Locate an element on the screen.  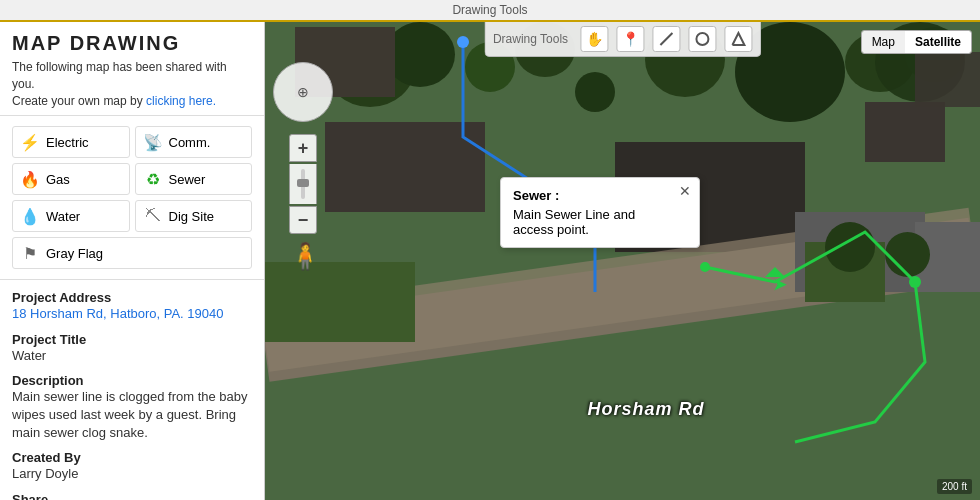
drawing-tools-title: Drawing Tools is located at coordinates (490, 10).